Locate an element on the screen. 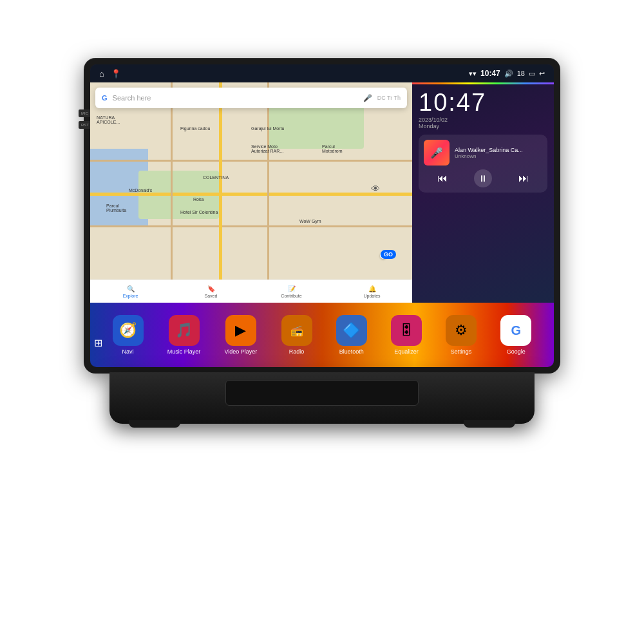  app-google: G Google is located at coordinates (516, 335).